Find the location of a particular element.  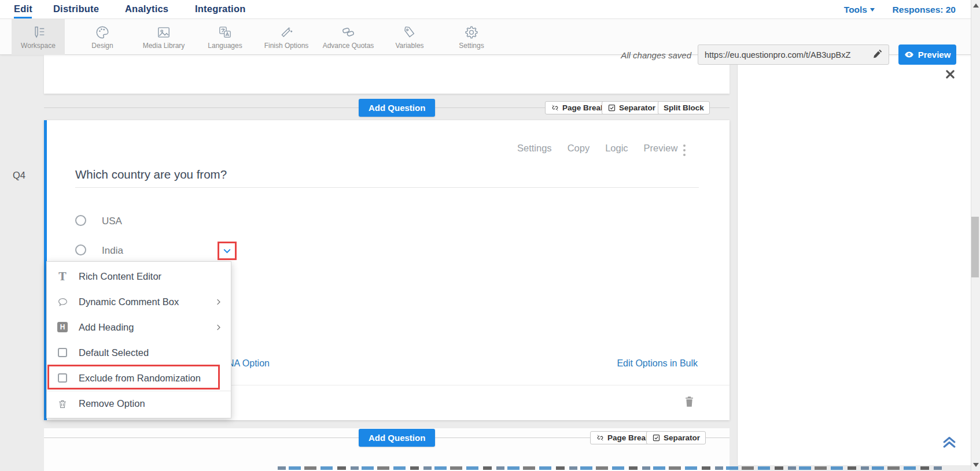

toolbar-item-advance-quotas: Advance Quotas is located at coordinates (348, 37).